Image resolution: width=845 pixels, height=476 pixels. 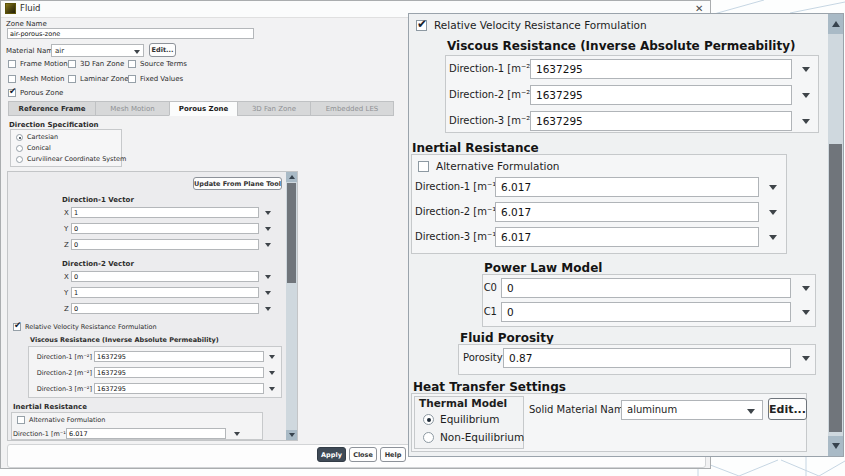 What do you see at coordinates (132, 79) in the screenshot?
I see `fixed-values-checkbox` at bounding box center [132, 79].